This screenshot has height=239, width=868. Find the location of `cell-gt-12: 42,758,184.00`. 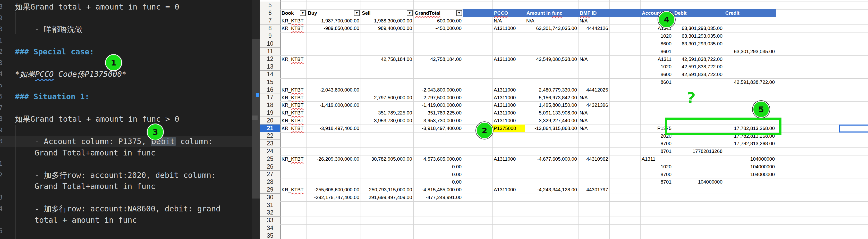

cell-gt-12: 42,758,184.00 is located at coordinates (438, 59).